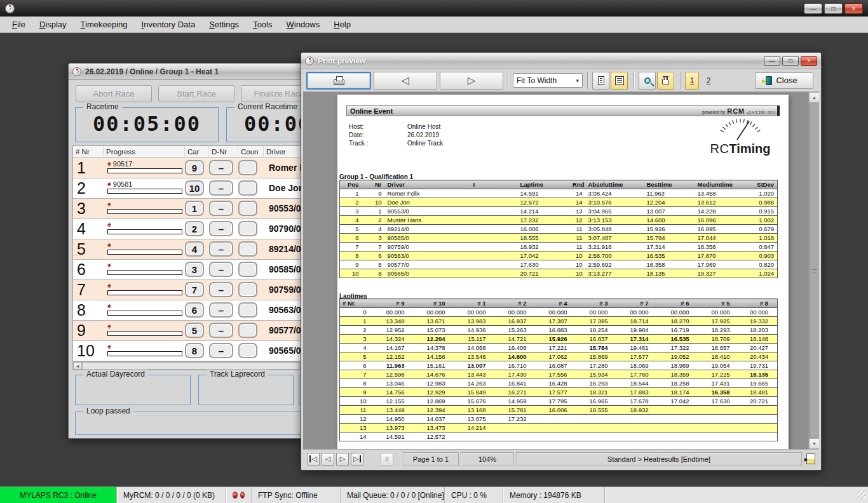 This screenshot has width=868, height=503. What do you see at coordinates (811, 459) in the screenshot?
I see `report-document-icon` at bounding box center [811, 459].